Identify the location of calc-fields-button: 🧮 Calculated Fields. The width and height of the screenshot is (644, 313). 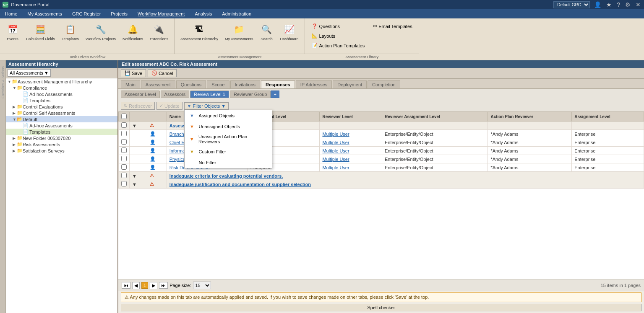
(40, 32).